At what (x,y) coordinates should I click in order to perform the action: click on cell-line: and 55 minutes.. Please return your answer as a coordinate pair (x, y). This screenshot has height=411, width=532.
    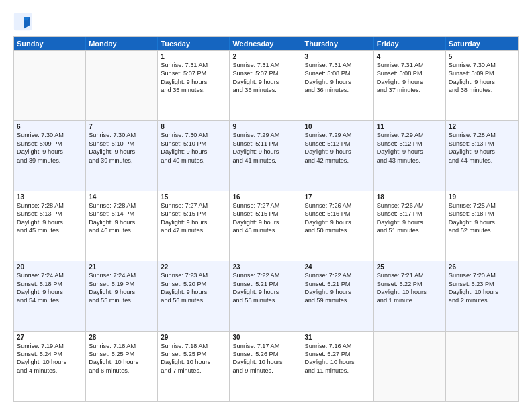
    Looking at the image, I should click on (122, 300).